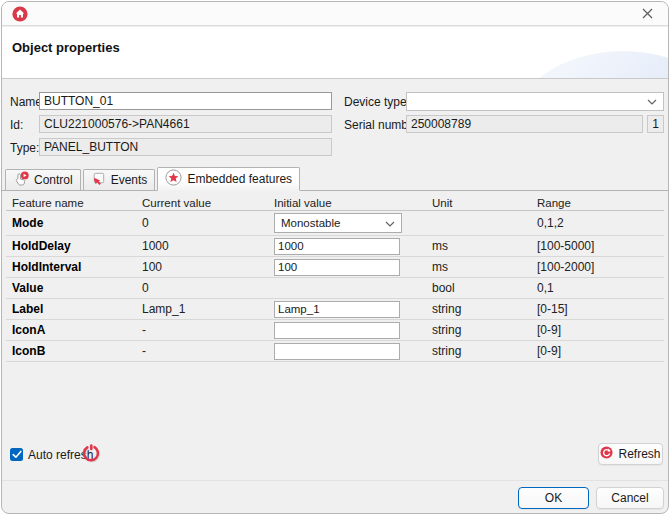 The width and height of the screenshot is (670, 515). I want to click on holddelay-initial-input, so click(337, 246).